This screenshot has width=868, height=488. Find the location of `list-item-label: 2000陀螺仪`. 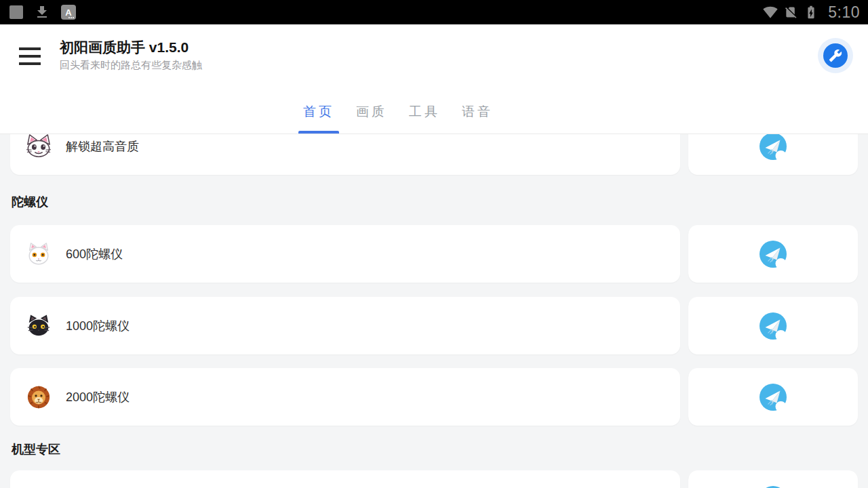

list-item-label: 2000陀螺仪 is located at coordinates (98, 397).